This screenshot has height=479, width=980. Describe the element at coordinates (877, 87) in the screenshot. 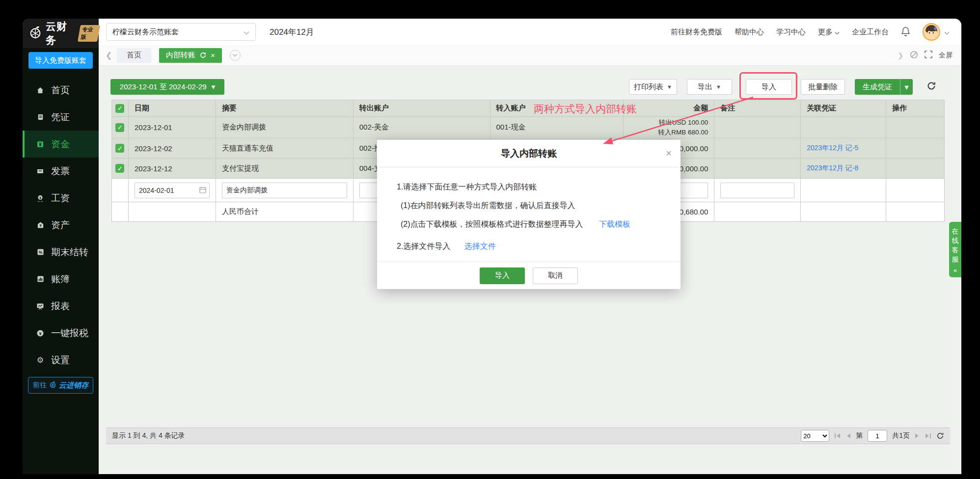

I see `generate-voucher-button: 生成凭证` at that location.